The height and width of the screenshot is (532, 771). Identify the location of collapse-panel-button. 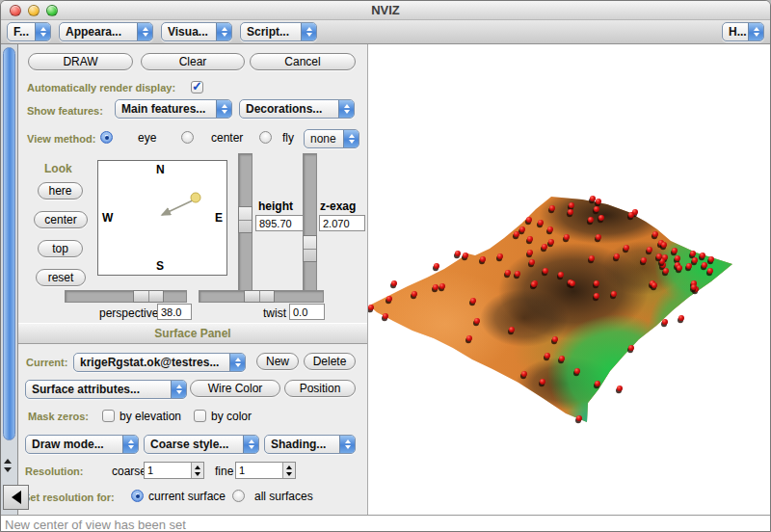
(15, 497).